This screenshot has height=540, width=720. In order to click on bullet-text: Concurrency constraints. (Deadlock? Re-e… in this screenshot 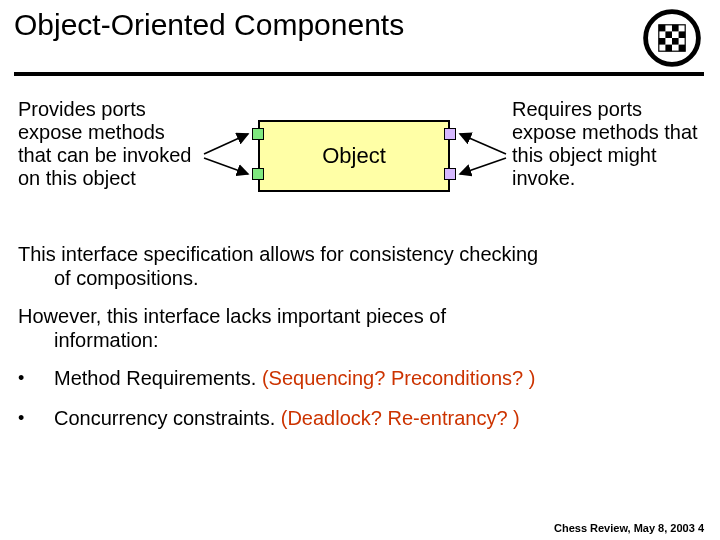, I will do `click(378, 418)`.